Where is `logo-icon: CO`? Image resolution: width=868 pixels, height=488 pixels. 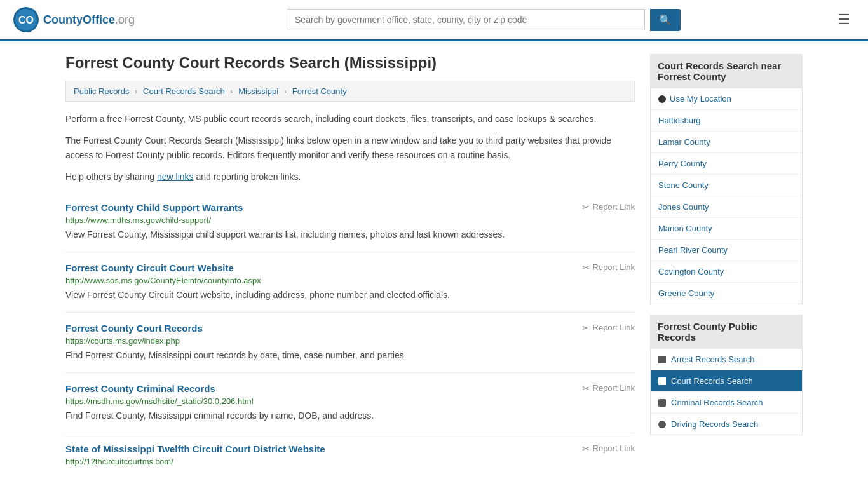 logo-icon: CO is located at coordinates (26, 20).